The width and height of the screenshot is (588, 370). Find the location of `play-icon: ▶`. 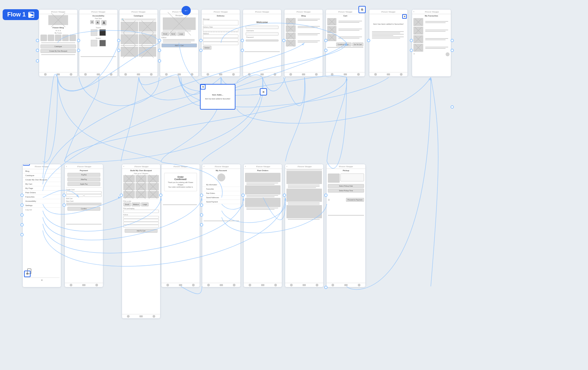

play-icon: ▶ is located at coordinates (31, 15).